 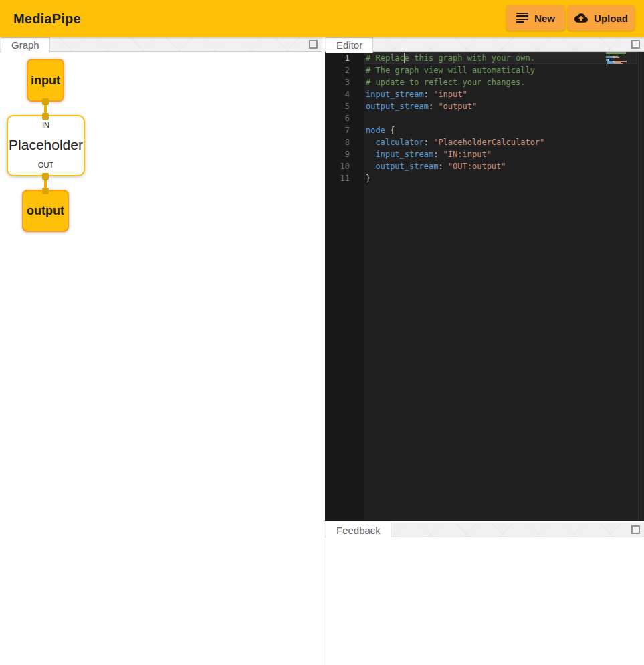 I want to click on code-token: "OUT:output", so click(x=477, y=166).